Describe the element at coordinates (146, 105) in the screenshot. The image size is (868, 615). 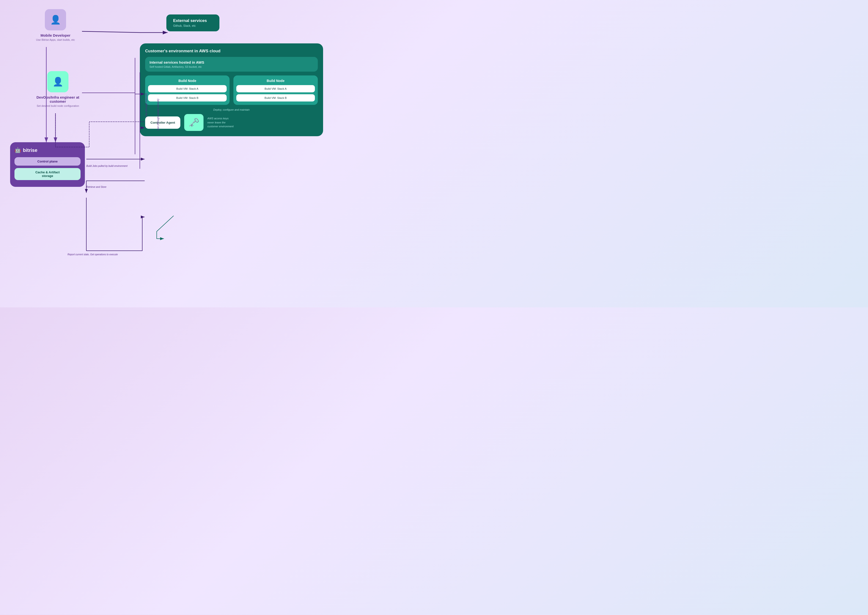
I see `use-internet-label: Use (through Internet)` at that location.